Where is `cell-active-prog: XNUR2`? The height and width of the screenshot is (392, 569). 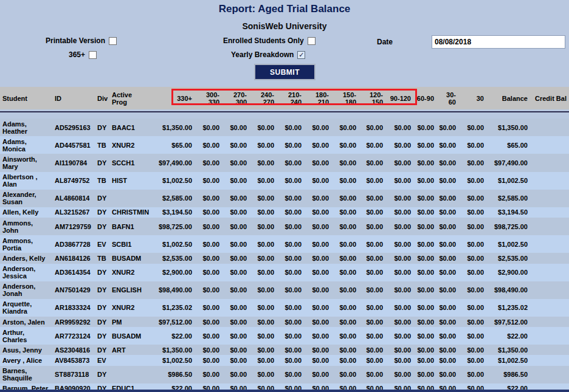 cell-active-prog: XNUR2 is located at coordinates (130, 272).